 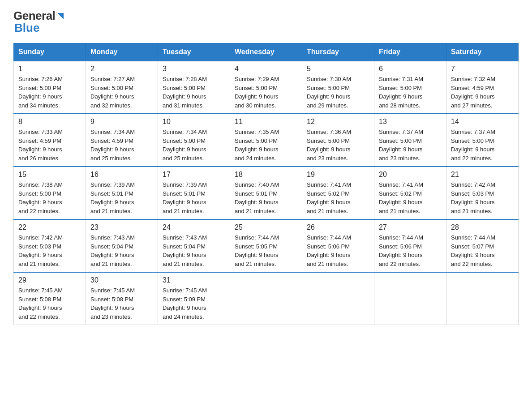 I want to click on day-number: 29, so click(x=50, y=280).